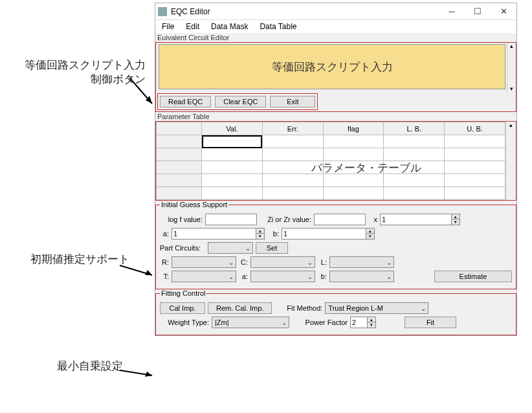  Describe the element at coordinates (452, 12) in the screenshot. I see `minimize-button: ─` at that location.